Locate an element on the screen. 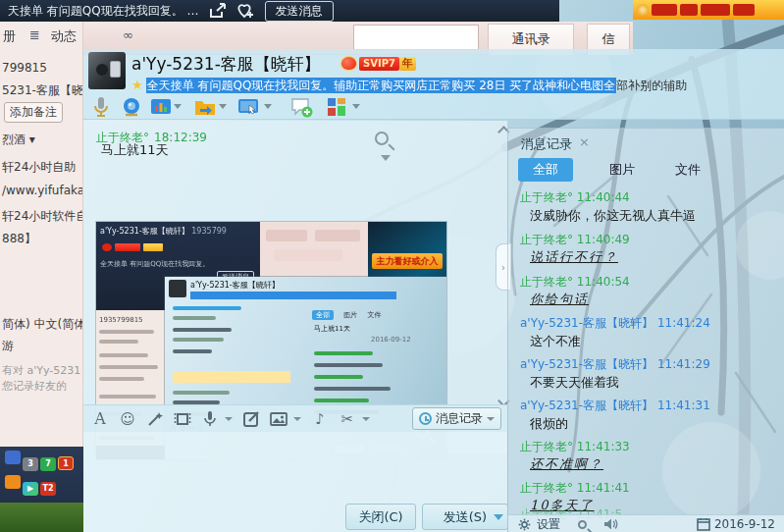 This screenshot has width=784, height=532. blue-diamond-icon is located at coordinates (13, 457).